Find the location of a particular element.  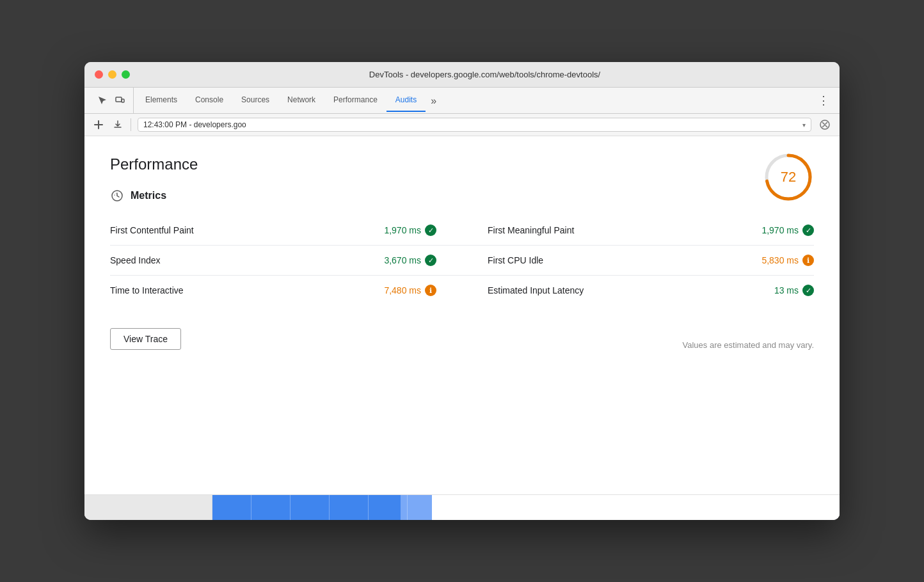

tab-audits: Audits is located at coordinates (406, 100).